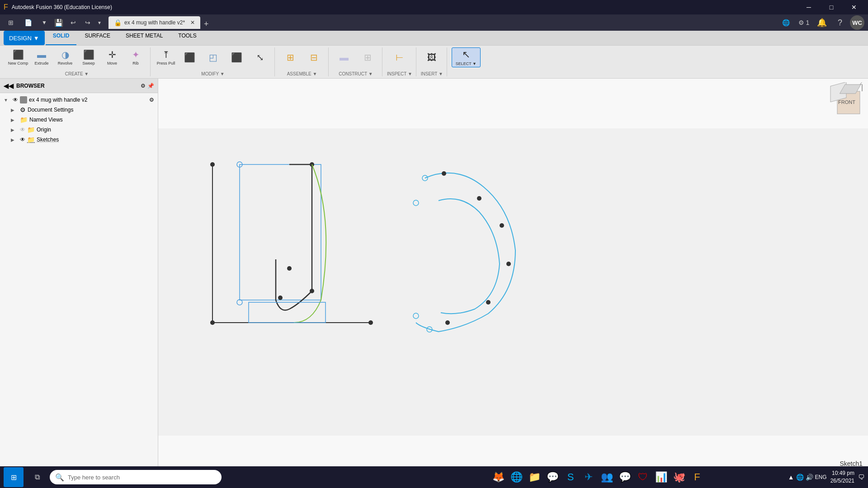 The width and height of the screenshot is (868, 488). Describe the element at coordinates (14, 140) in the screenshot. I see `sketches-arrow: ▶` at that location.